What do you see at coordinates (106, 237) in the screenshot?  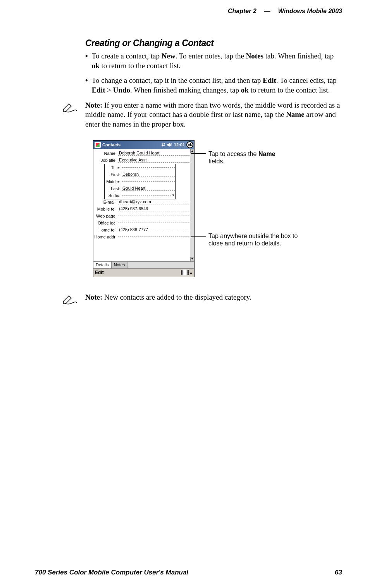 I see `label-homeaddr: Home addr:` at bounding box center [106, 237].